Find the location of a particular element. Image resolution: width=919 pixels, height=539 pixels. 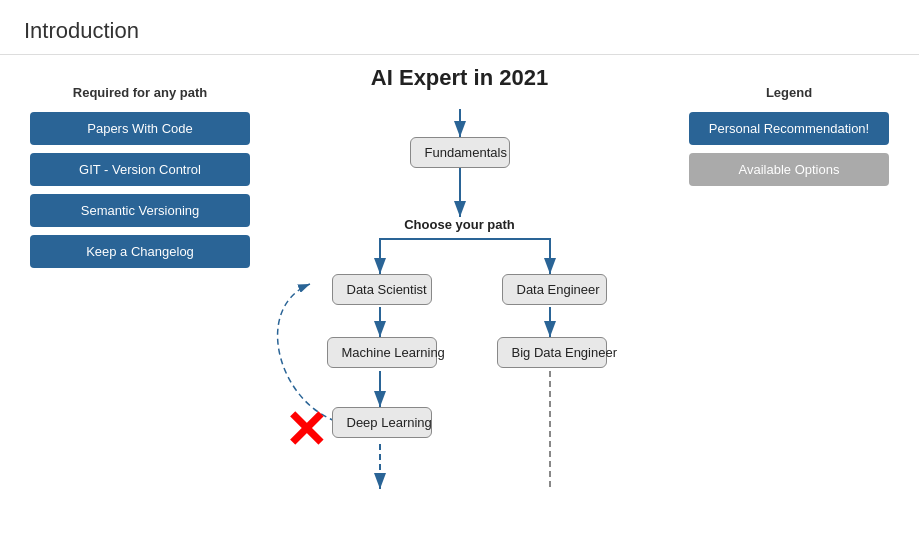

btn-git-version-control: GIT - Version Control is located at coordinates (140, 170).